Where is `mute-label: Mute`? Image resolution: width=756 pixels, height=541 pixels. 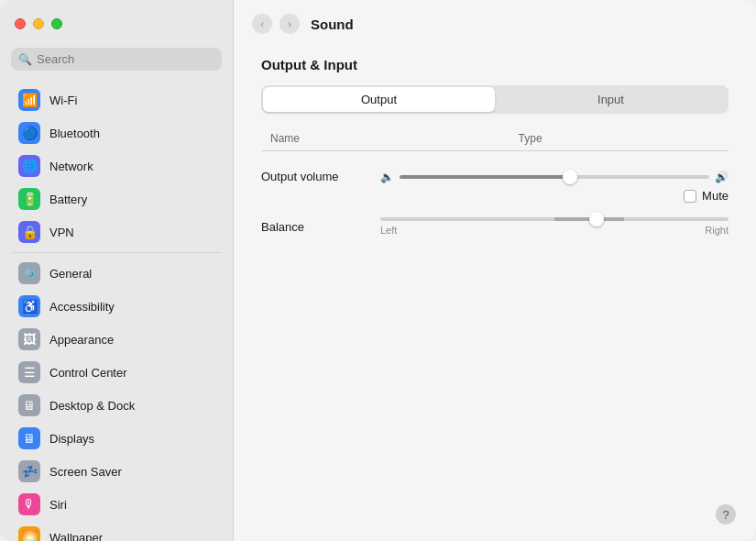
mute-label: Mute is located at coordinates (715, 196).